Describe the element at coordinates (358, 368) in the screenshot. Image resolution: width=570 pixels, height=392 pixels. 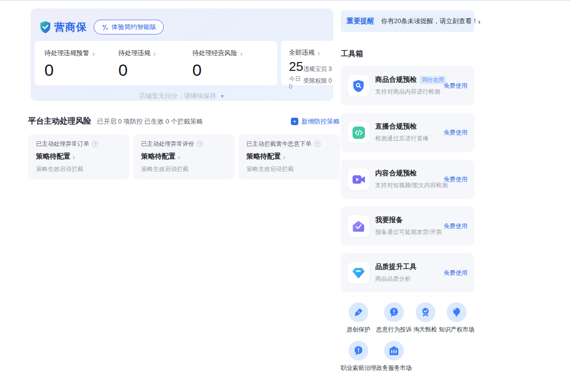
I see `quick-link-label: 职业索赔治理` at that location.